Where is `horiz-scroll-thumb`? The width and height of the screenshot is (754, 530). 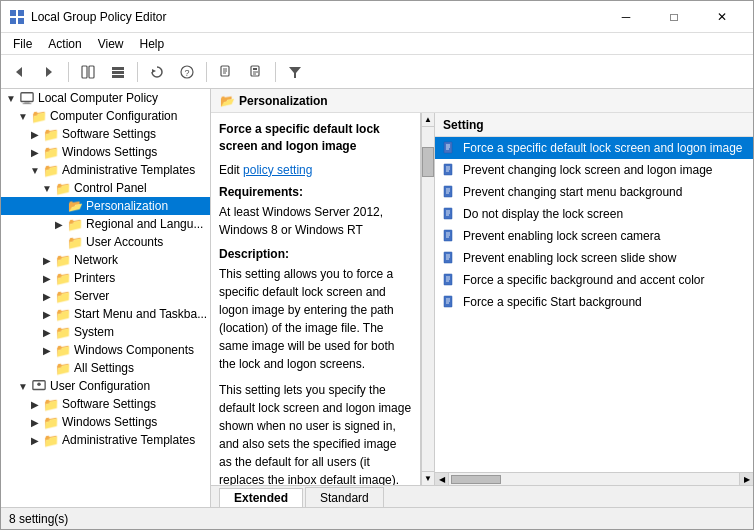 horiz-scroll-thumb is located at coordinates (476, 480).